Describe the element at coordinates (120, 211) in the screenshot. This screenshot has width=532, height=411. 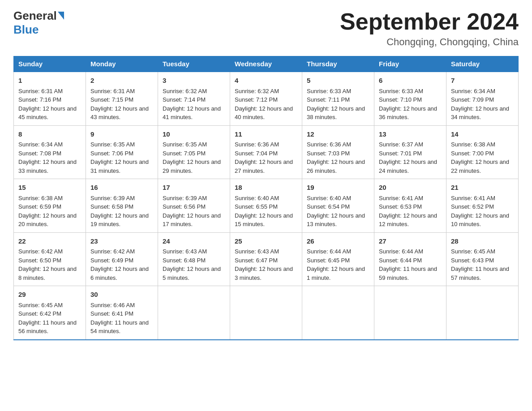
I see `day-info: Sunrise: 6:39 AMSunset: 6:58 PMDaylight:…` at that location.